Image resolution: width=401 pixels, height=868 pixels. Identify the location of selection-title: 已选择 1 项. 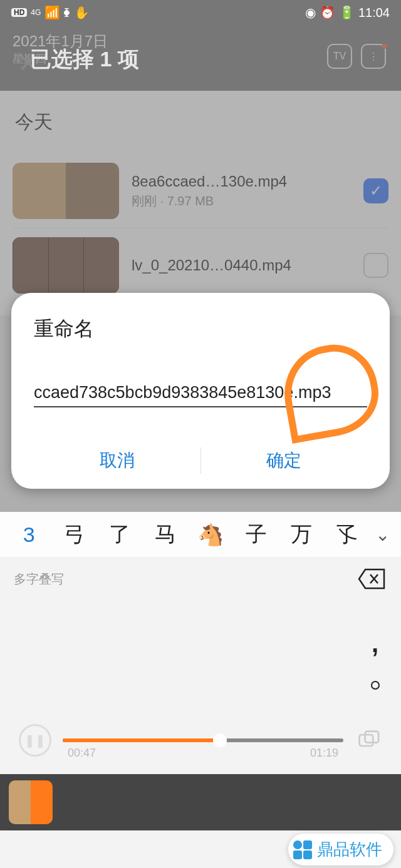
(85, 59).